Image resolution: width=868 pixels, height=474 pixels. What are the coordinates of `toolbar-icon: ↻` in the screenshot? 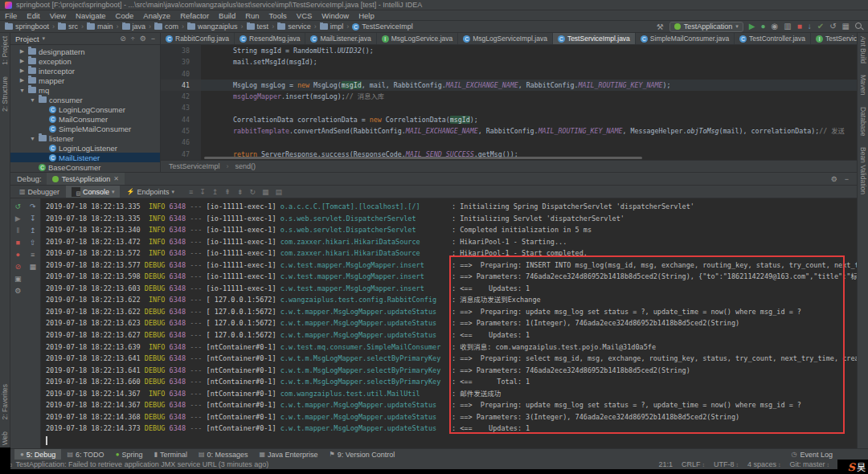 It's located at (252, 192).